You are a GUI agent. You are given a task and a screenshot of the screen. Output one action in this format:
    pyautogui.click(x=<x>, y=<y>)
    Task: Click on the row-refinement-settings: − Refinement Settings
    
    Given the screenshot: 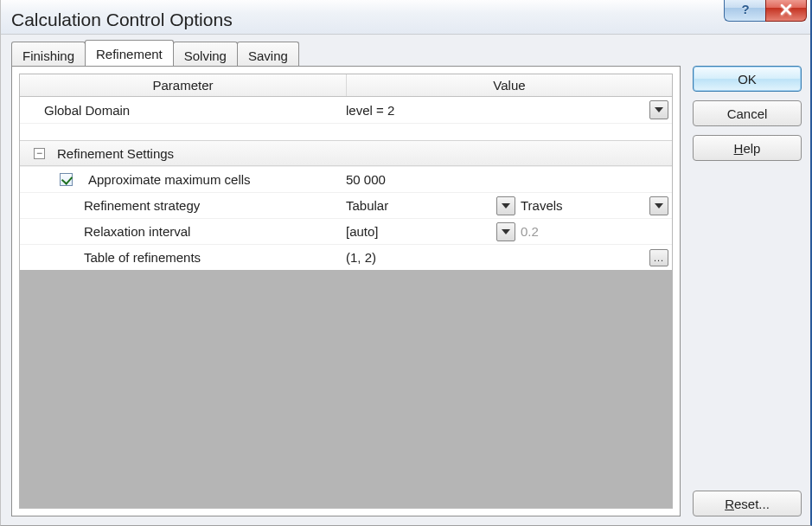 What is the action you would take?
    pyautogui.click(x=346, y=153)
    